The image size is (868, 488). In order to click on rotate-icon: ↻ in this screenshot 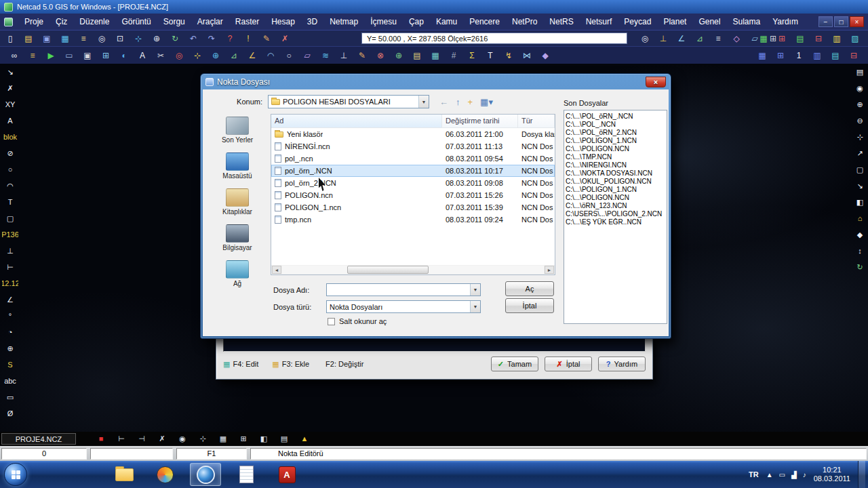, I will do `click(175, 39)`.